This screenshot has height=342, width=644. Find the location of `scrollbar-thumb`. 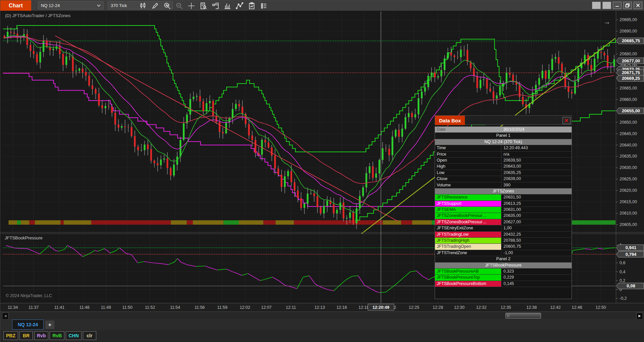

scrollbar-thumb is located at coordinates (523, 316).